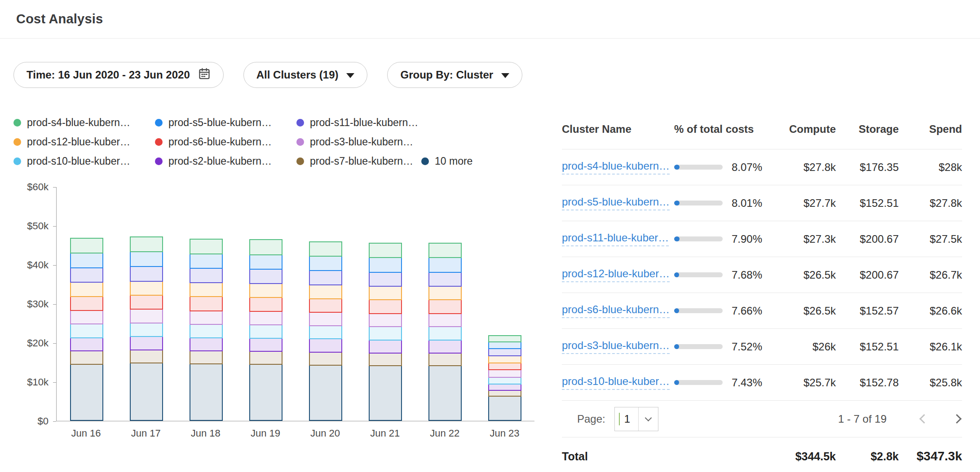 This screenshot has height=472, width=980. I want to click on legend-item: prod-s6-blue-kubern…, so click(225, 142).